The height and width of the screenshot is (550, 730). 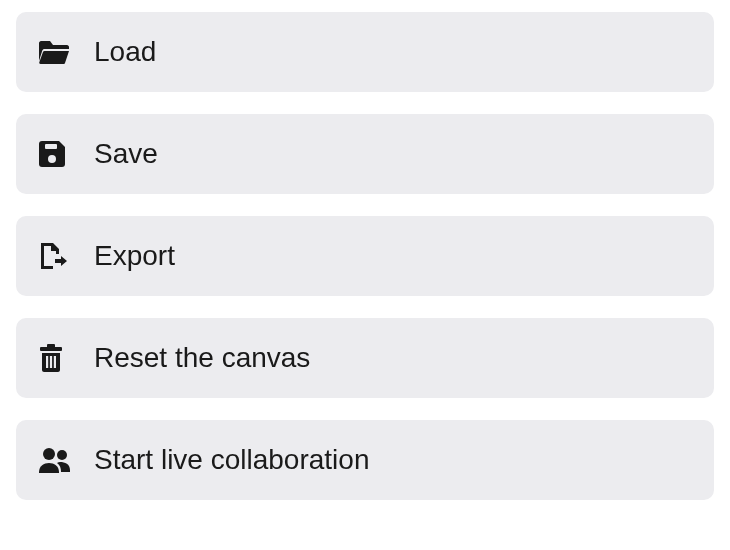 What do you see at coordinates (58, 358) in the screenshot?
I see `trash-icon` at bounding box center [58, 358].